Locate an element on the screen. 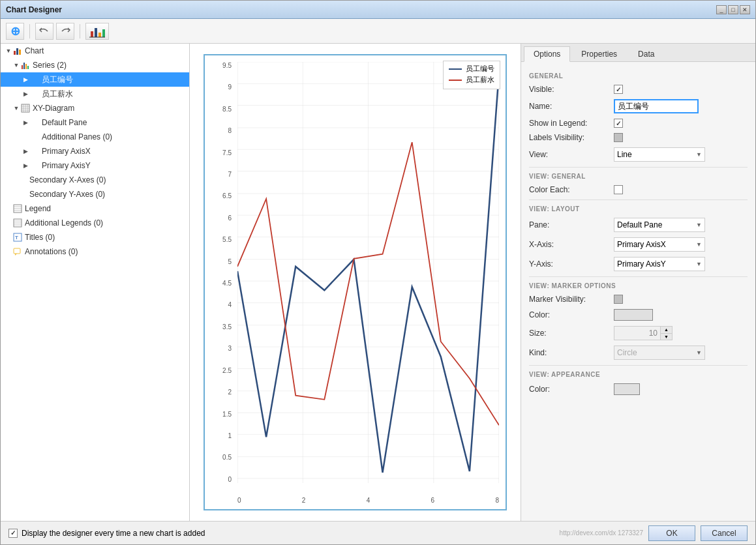 The image size is (756, 545). tree-toggle-dpane: ▶ is located at coordinates (25, 123).